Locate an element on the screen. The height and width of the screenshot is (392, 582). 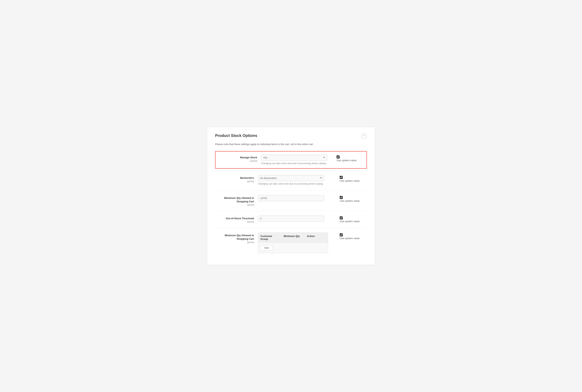
min-qty-system-value-col: Use system value is located at coordinates (351, 236).